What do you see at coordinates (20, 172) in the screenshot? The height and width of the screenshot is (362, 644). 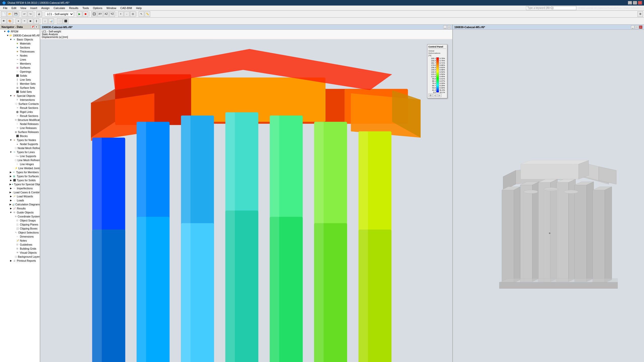 I see `nav-types-members: ▶ ━ Types for Members` at bounding box center [20, 172].